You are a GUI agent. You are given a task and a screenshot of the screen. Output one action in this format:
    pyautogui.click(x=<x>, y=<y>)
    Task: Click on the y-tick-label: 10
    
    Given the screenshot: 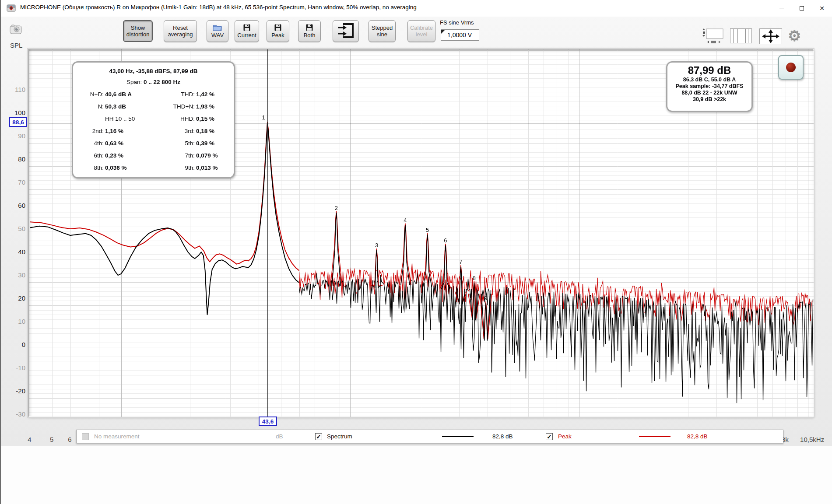 What is the action you would take?
    pyautogui.click(x=17, y=321)
    